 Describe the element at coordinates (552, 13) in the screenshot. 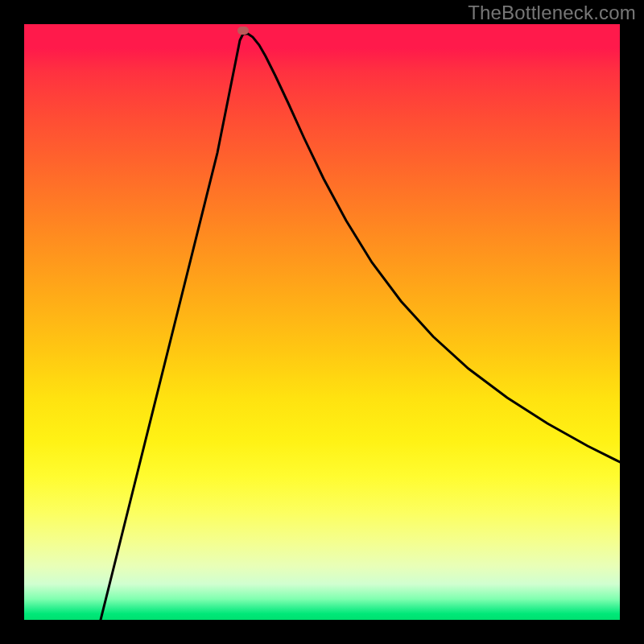

I see `watermark-text: TheBottleneck.com` at that location.